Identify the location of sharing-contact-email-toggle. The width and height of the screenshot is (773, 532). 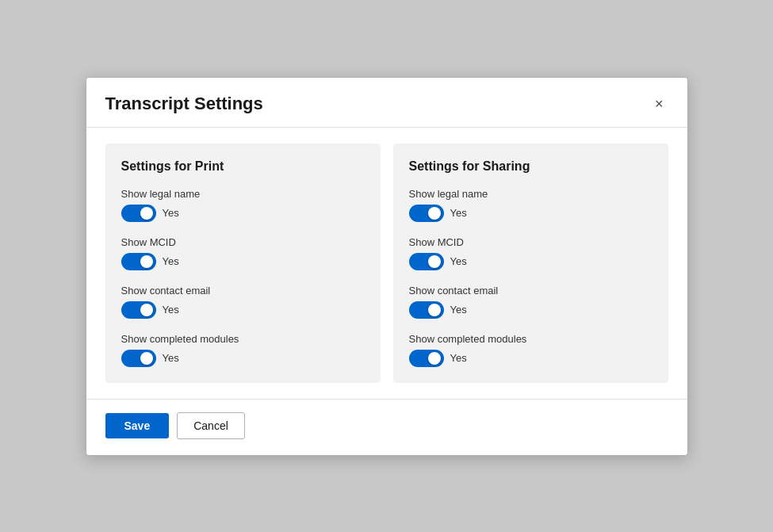
(427, 310).